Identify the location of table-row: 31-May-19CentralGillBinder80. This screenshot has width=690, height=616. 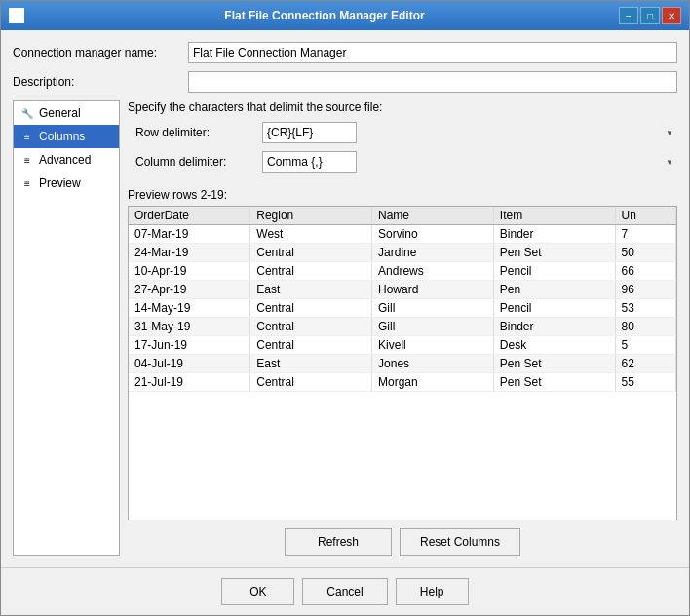
(402, 327).